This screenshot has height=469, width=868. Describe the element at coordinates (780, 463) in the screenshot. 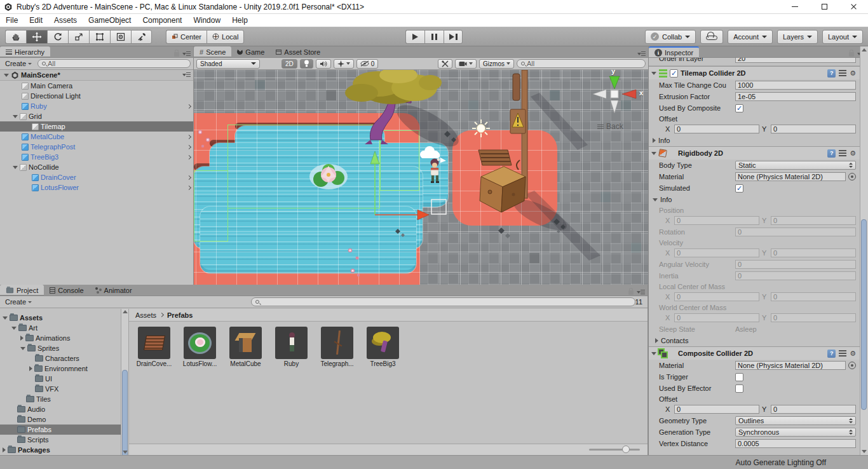

I see `auto-generate-lighting-button: Auto Generate Lighting Off` at that location.